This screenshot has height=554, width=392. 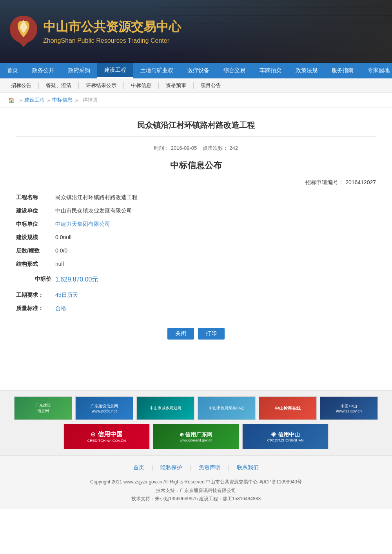 I want to click on banner-credit-china: ⊙ 信用中国 CREDITCHINA.GOV.CN, so click(x=107, y=437).